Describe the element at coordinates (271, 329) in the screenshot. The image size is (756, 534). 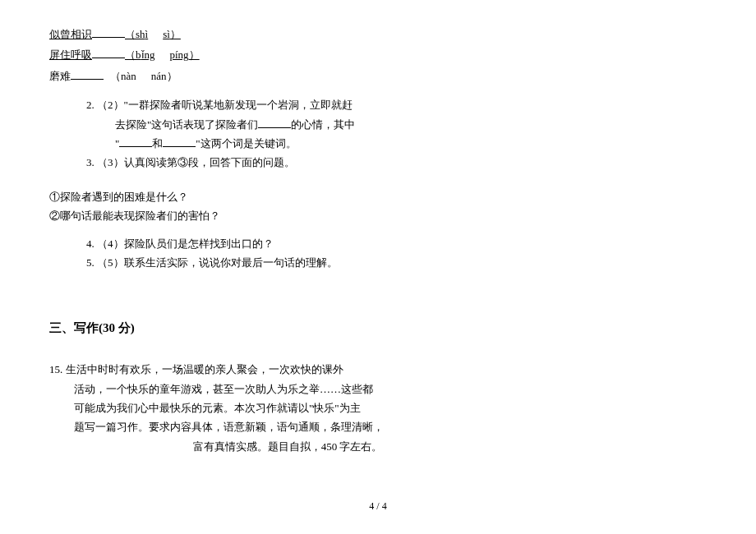
I see `section-heading: 三、写作(30 分)` at that location.